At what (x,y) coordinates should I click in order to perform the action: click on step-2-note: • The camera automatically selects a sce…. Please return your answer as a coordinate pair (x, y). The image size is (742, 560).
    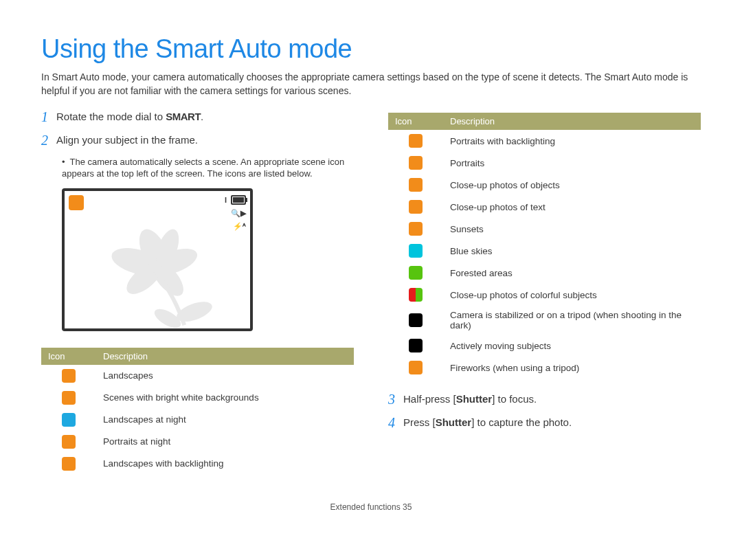
    Looking at the image, I should click on (207, 168).